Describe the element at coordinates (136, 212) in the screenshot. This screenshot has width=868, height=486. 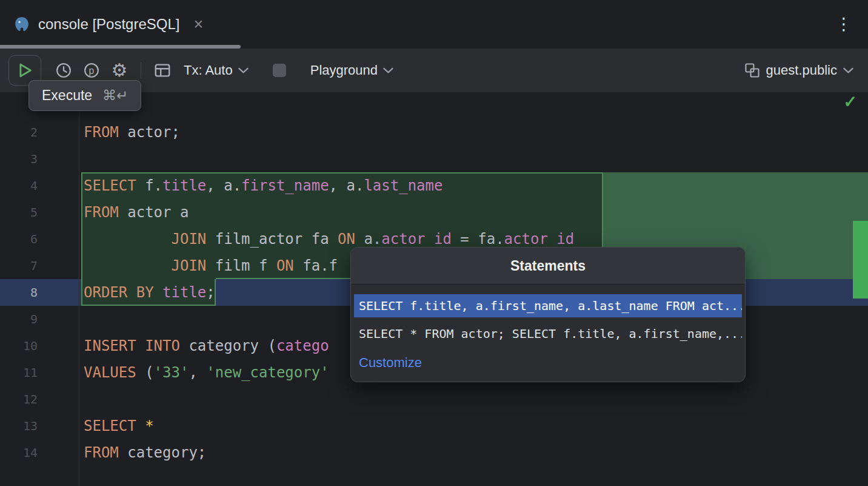
I see `code-line: FROM actor a` at that location.